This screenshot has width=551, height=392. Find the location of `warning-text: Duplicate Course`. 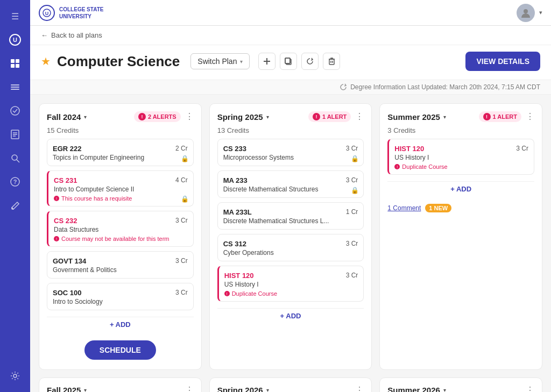

warning-text: Duplicate Course is located at coordinates (255, 294).